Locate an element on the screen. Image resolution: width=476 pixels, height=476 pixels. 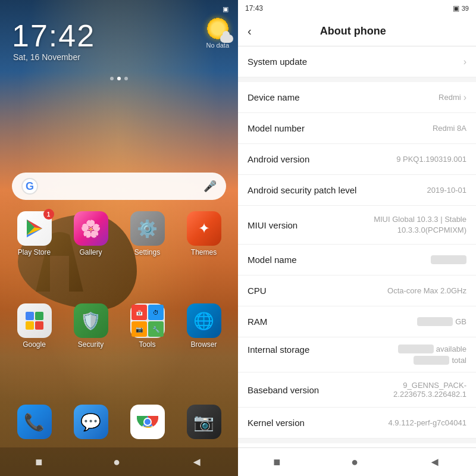
app-browser: 🌐 Browser is located at coordinates (204, 326).